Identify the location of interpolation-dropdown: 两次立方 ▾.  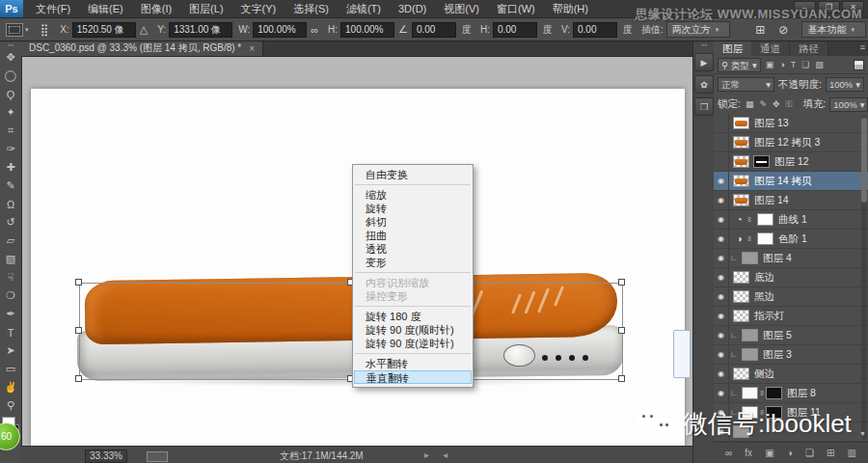
(698, 29).